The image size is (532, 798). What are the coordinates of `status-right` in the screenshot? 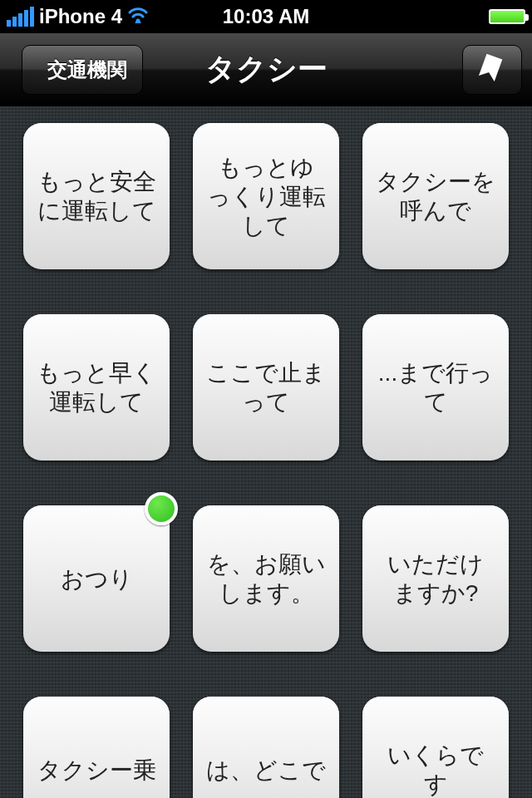 It's located at (507, 17).